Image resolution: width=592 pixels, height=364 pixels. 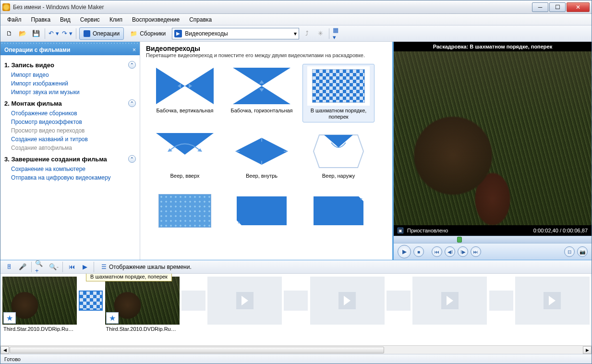 What do you see at coordinates (578, 7) in the screenshot?
I see `close-button: ✕` at bounding box center [578, 7].